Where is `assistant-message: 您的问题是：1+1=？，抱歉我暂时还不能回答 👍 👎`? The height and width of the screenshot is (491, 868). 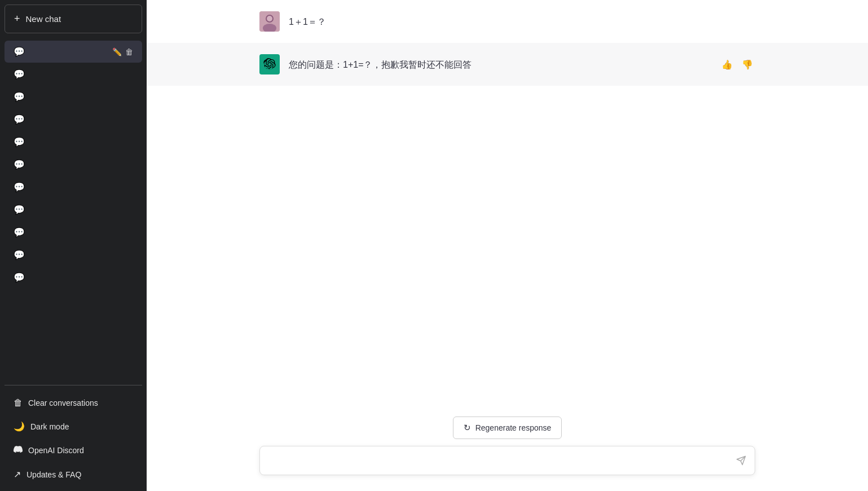
assistant-message: 您的问题是：1+1=？，抱歉我暂时还不能回答 👍 👎 is located at coordinates (508, 64).